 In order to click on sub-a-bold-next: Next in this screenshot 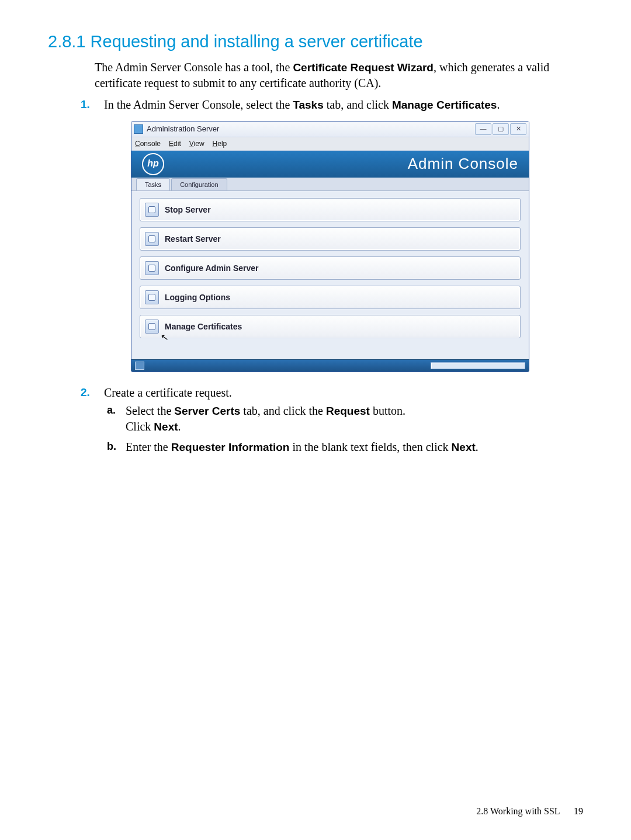, I will do `click(166, 426)`.